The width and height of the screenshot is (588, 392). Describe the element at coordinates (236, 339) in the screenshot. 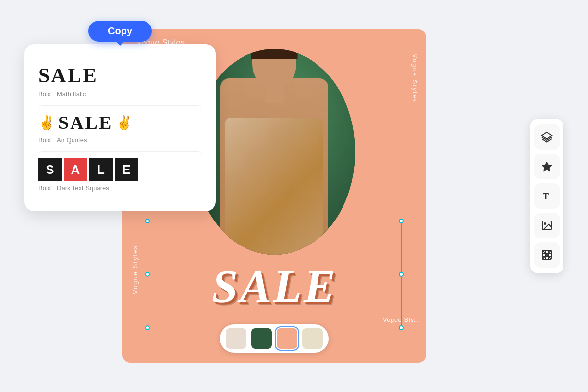

I see `swatch-beige` at that location.